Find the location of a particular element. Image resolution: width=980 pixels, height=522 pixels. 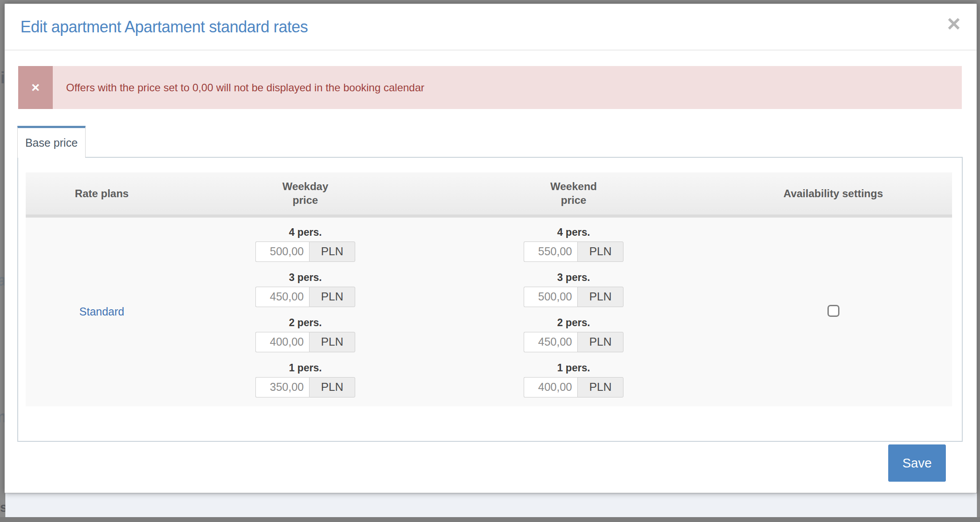

header-weekend-price: Weekend price is located at coordinates (574, 194).